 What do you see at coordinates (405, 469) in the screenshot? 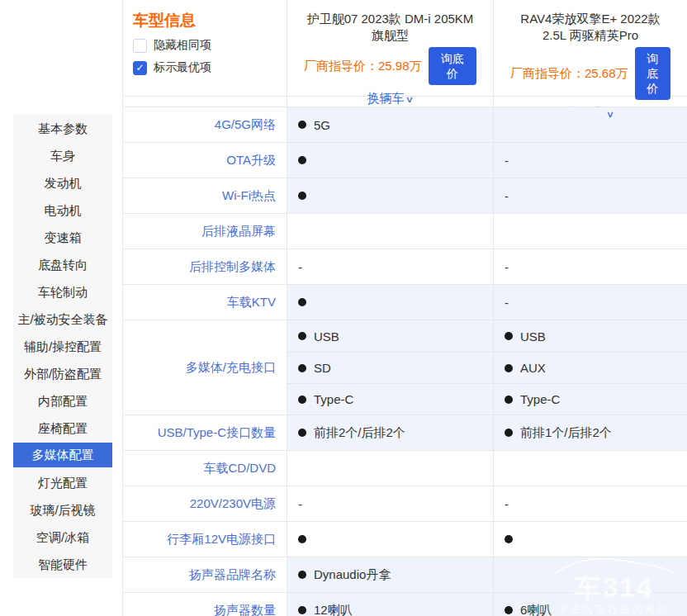
I see `spec-row: 车载CD/DVD` at bounding box center [405, 469].